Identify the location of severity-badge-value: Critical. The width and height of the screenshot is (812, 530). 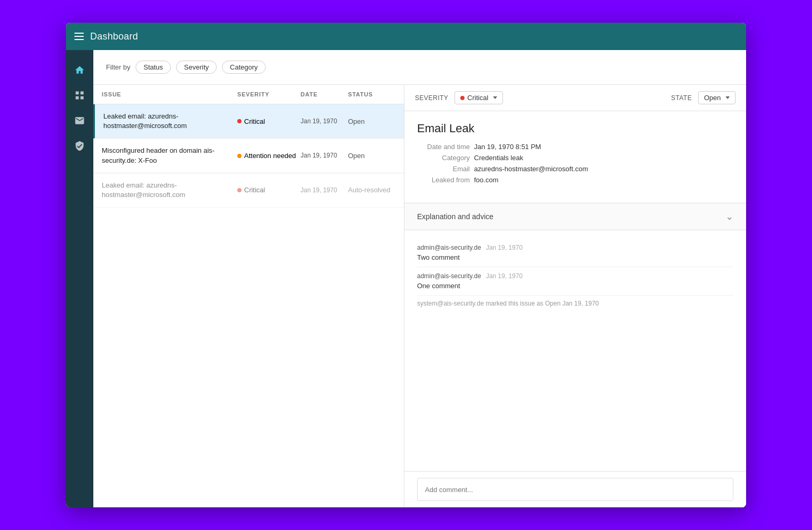
(478, 98).